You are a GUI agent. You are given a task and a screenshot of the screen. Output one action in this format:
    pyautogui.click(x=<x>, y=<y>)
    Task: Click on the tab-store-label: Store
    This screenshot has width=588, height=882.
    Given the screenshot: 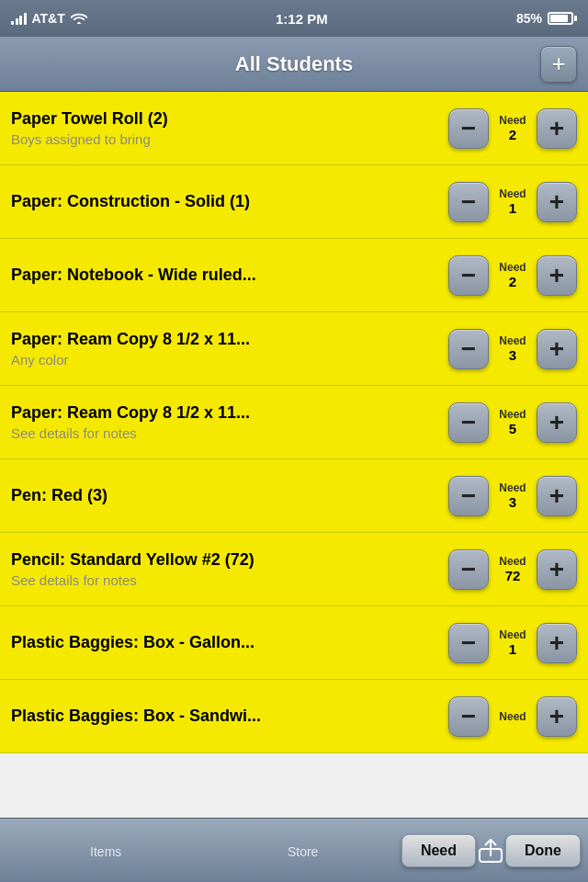 What is the action you would take?
    pyautogui.click(x=303, y=852)
    